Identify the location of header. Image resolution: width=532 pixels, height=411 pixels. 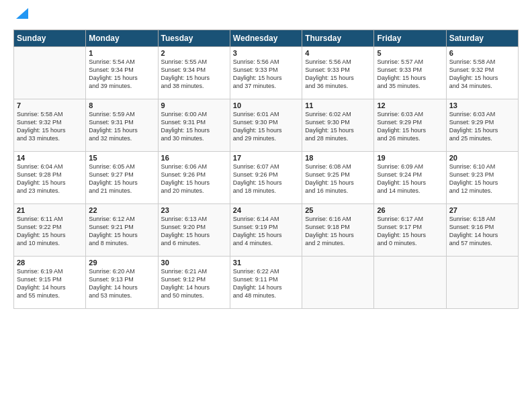
(266, 16).